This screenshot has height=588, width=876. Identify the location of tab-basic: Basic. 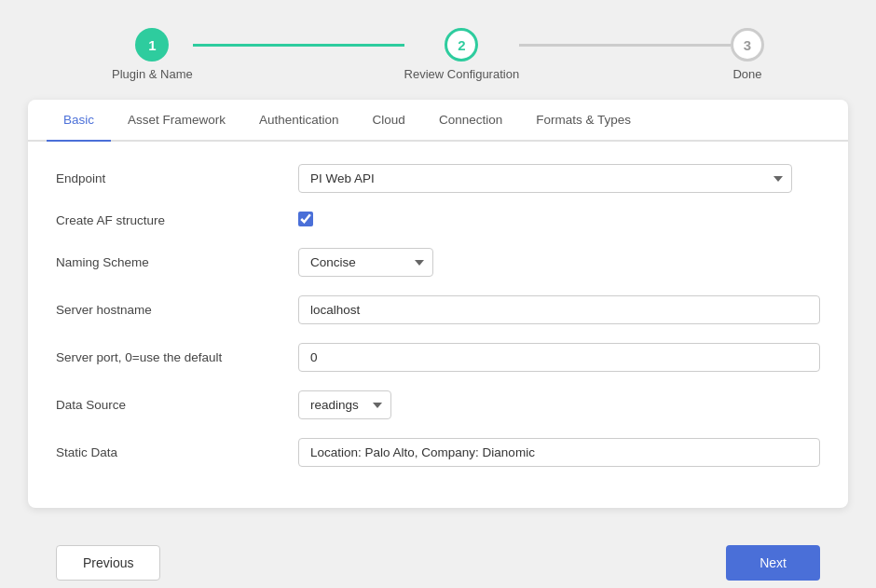
(78, 121).